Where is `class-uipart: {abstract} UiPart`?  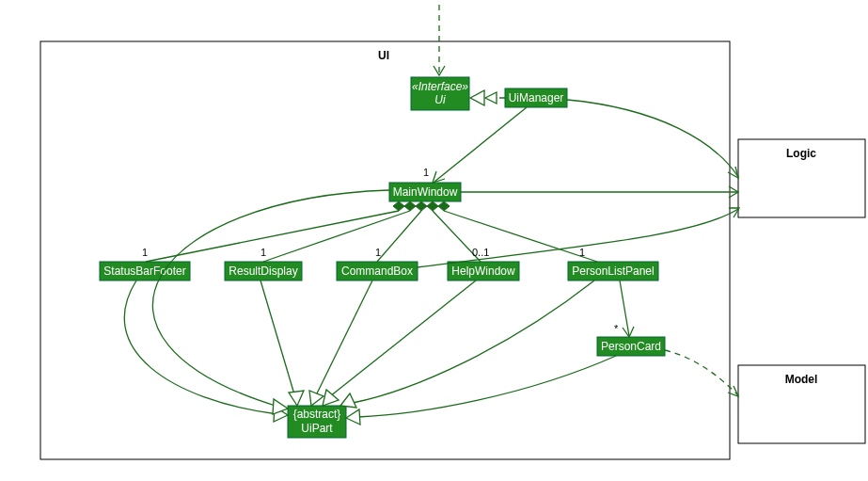 class-uipart: {abstract} UiPart is located at coordinates (317, 422).